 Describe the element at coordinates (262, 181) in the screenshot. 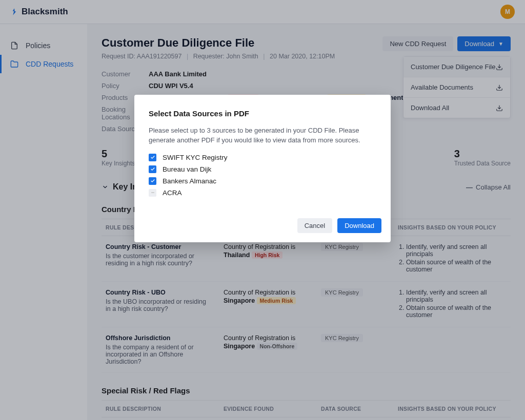

I see `checkbox-option: Bankers Almanac` at that location.